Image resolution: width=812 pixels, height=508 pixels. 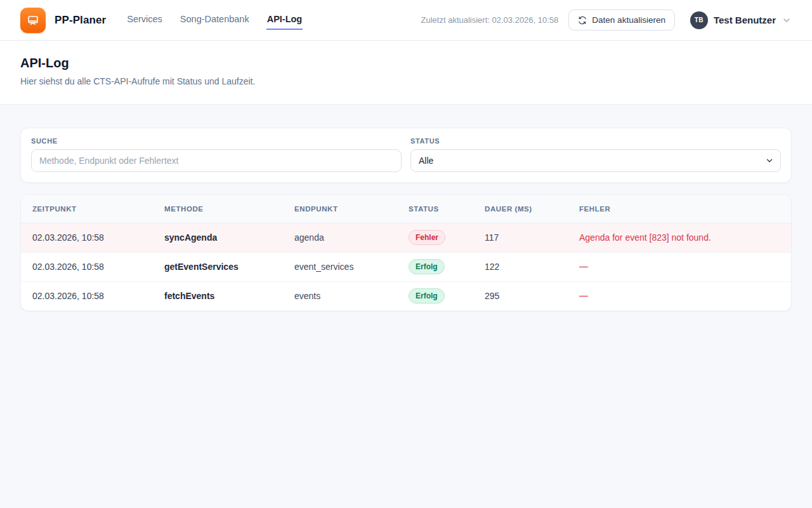 What do you see at coordinates (582, 20) in the screenshot?
I see `refresh-icon` at bounding box center [582, 20].